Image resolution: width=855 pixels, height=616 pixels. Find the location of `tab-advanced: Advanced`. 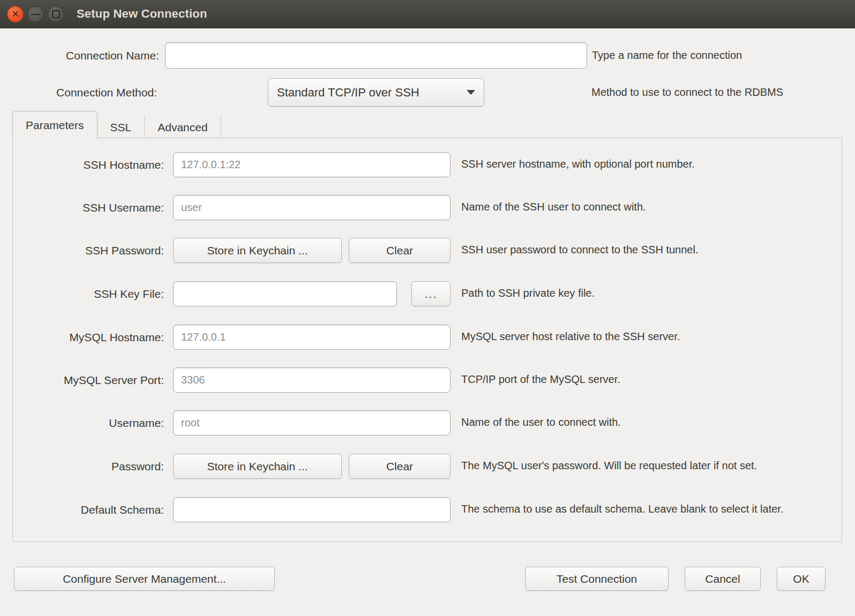

tab-advanced: Advanced is located at coordinates (183, 127).